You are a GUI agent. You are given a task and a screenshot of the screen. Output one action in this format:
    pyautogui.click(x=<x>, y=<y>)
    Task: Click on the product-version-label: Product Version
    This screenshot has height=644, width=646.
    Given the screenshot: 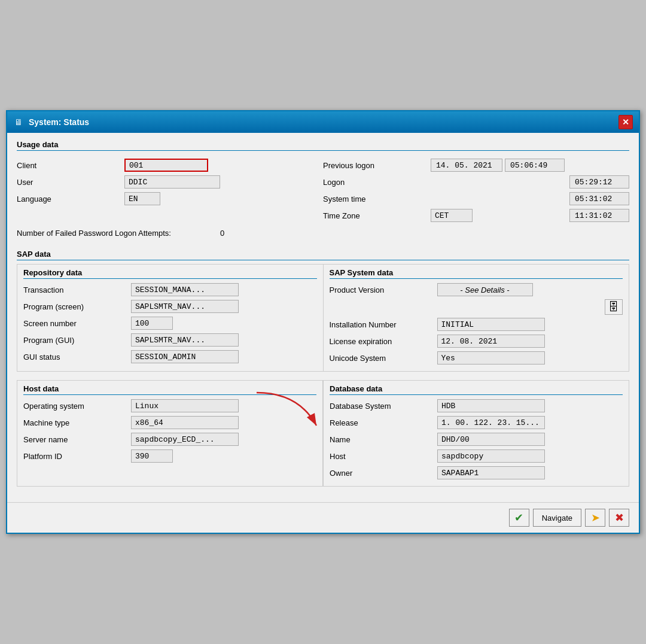 What is the action you would take?
    pyautogui.click(x=383, y=290)
    